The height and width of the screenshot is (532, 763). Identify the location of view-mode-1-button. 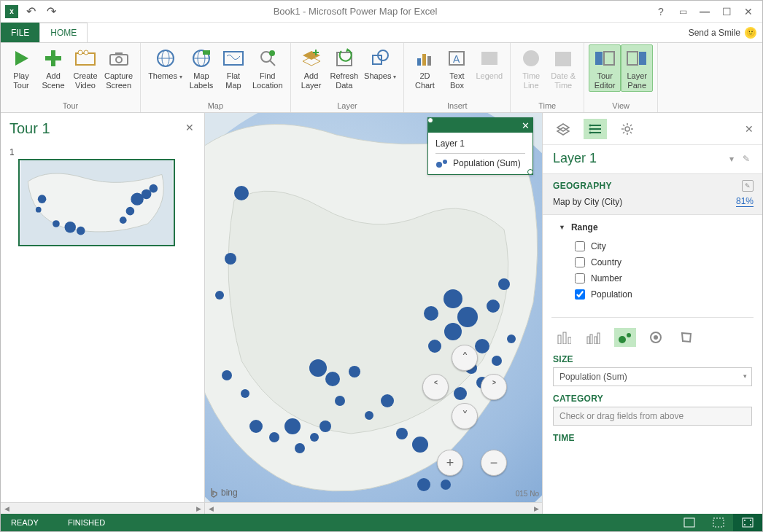
(689, 523).